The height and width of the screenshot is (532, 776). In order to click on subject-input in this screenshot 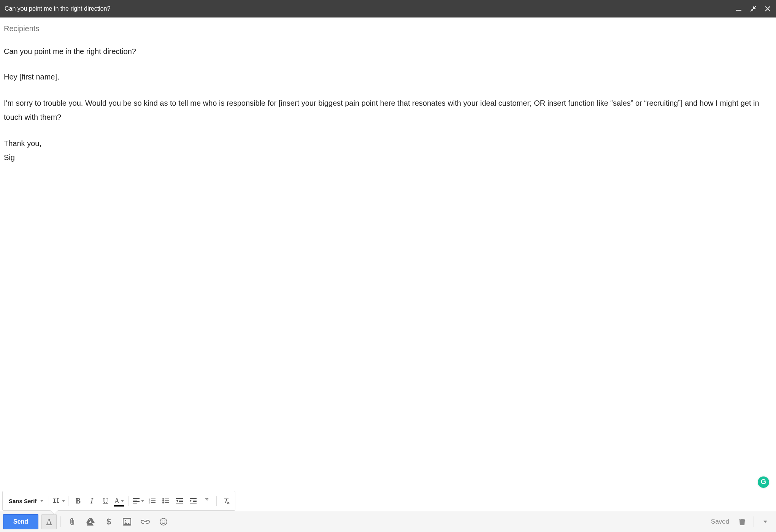, I will do `click(388, 52)`.